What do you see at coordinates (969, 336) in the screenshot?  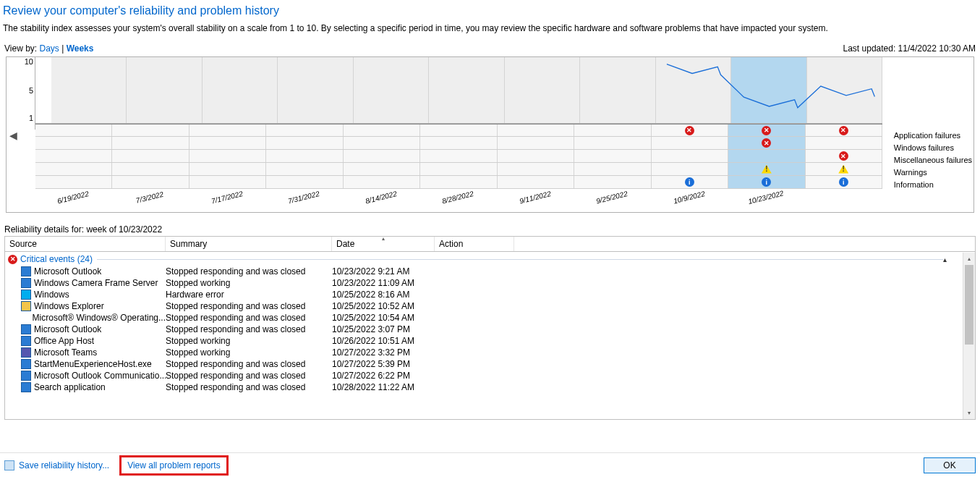 I see `vertical-scrollbar: ▴ ▾` at bounding box center [969, 336].